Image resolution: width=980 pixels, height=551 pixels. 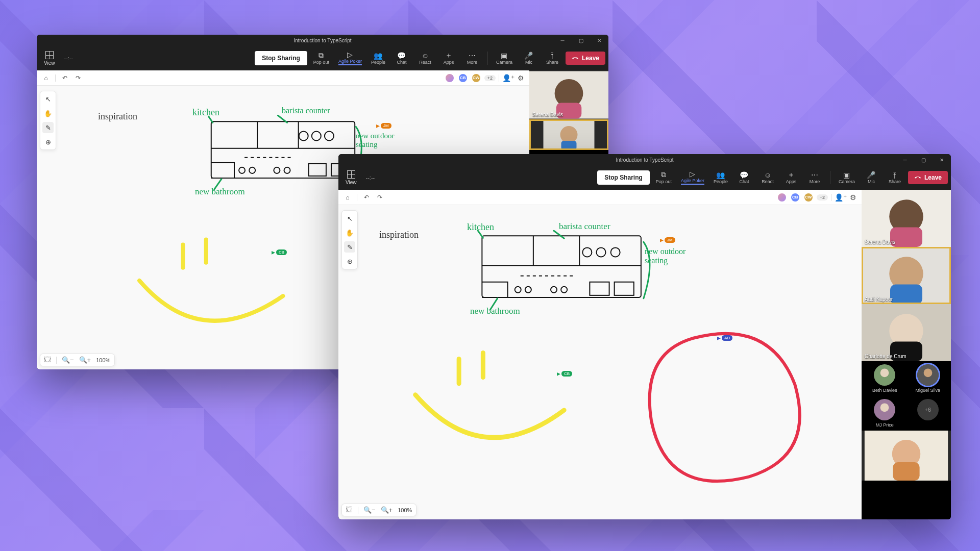 What do you see at coordinates (928, 379) in the screenshot?
I see `participant-avatar: Miguel Silva` at bounding box center [928, 379].